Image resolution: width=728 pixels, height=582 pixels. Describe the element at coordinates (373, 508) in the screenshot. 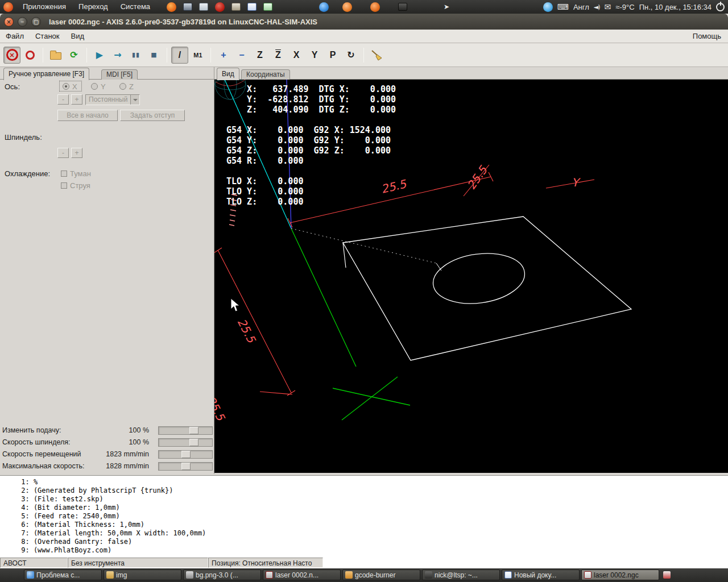

I see `gcode-line: 4: (Bit diameter: 1,0mm)` at that location.